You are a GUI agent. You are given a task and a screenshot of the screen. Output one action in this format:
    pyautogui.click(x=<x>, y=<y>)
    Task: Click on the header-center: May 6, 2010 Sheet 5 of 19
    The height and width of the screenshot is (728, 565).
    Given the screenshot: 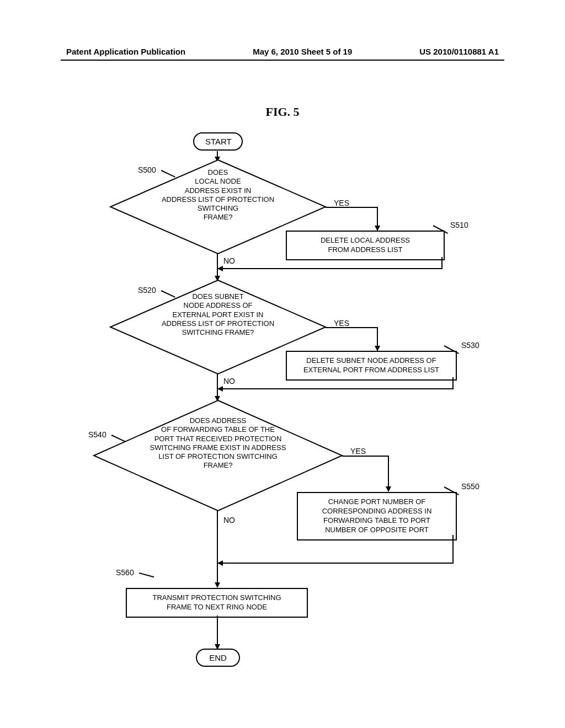 What is the action you would take?
    pyautogui.click(x=302, y=52)
    